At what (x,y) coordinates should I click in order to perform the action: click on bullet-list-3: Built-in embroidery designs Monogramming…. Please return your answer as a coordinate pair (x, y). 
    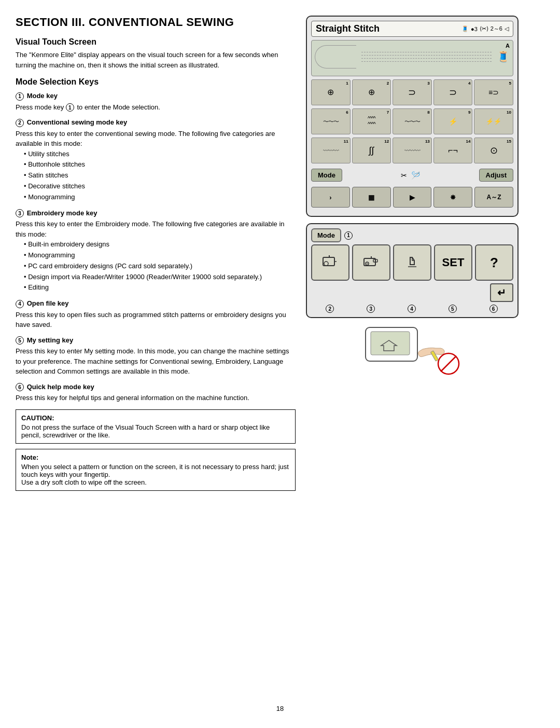
    Looking at the image, I should click on (160, 266).